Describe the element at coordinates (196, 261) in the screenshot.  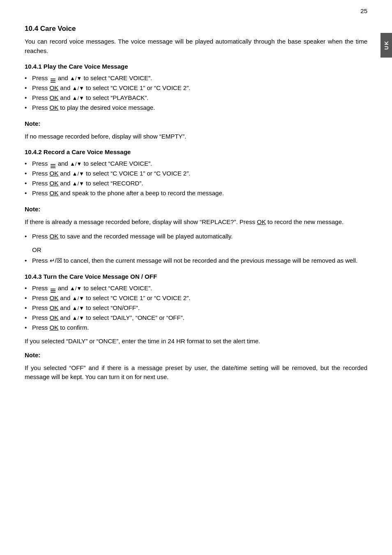
I see `list-item-extra-2: Press ↵/☒ to cancel, then the current me…` at that location.